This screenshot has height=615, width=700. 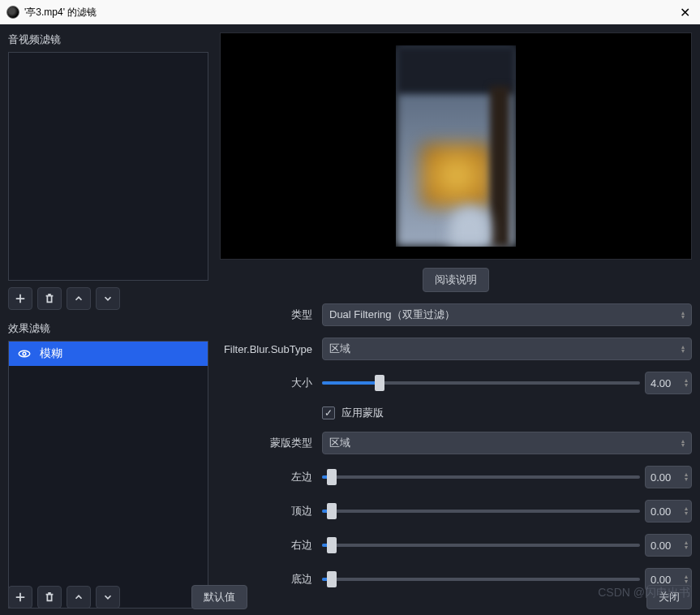 What do you see at coordinates (350, 12) in the screenshot?
I see `titlebar: '亭3.mp4' 的滤镜 ✕` at bounding box center [350, 12].